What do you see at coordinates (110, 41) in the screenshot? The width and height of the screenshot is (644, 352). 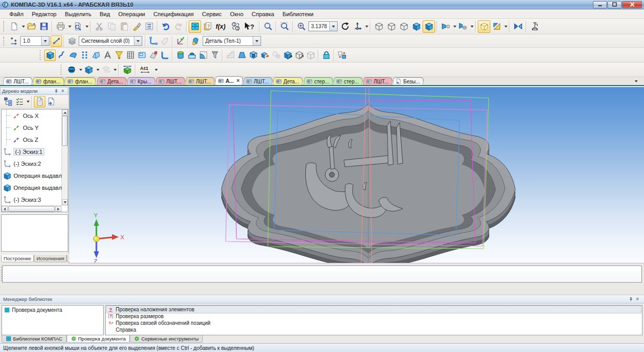 I see `layer-combo: Системный слой (0)` at bounding box center [110, 41].